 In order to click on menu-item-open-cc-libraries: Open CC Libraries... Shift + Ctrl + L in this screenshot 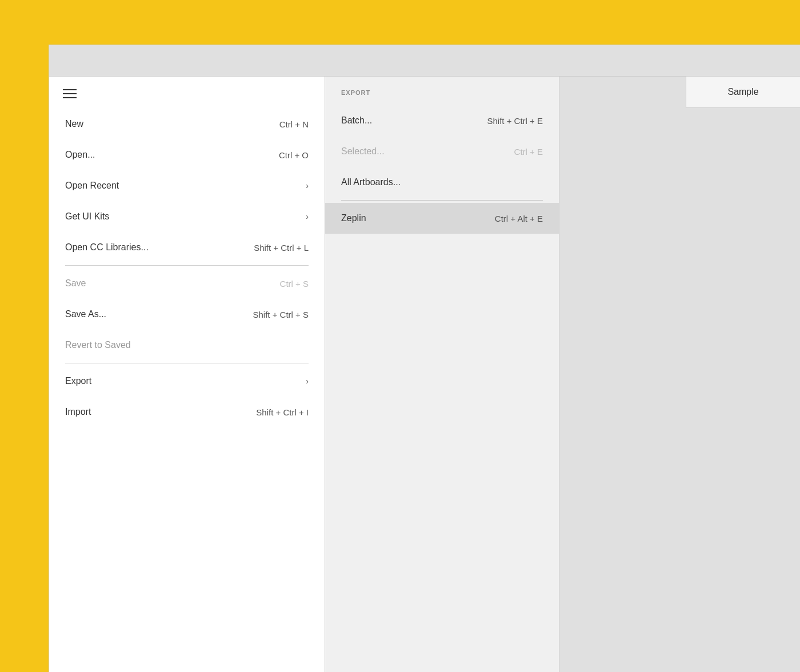, I will do `click(187, 247)`.